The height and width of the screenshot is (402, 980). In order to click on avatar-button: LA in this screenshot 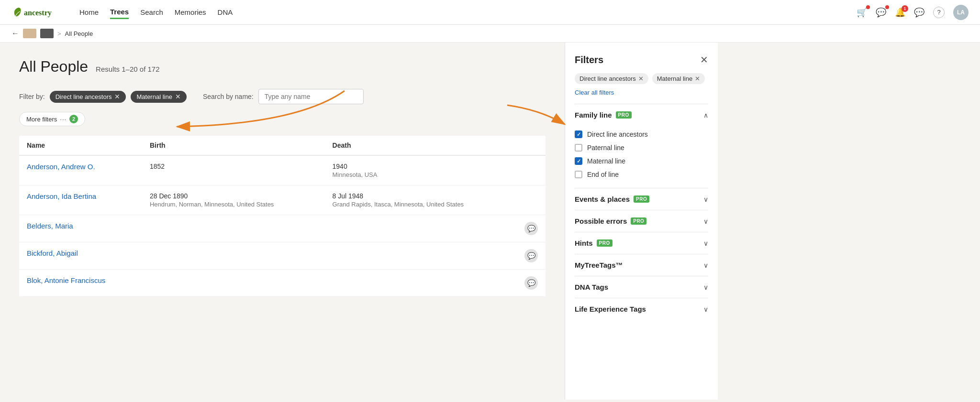, I will do `click(961, 12)`.